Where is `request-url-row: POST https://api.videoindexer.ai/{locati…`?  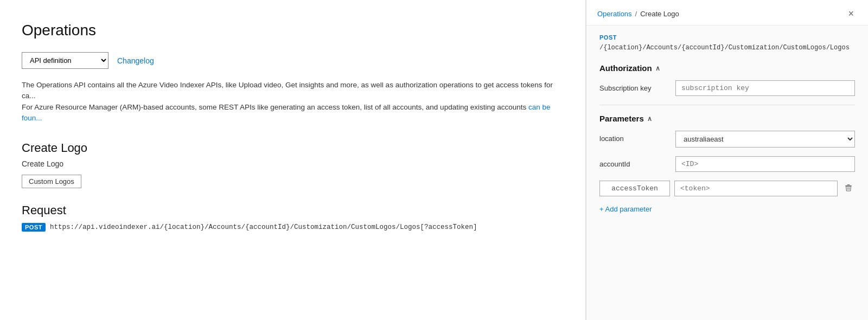 request-url-row: POST https://api.videoindexer.ai/{locati… is located at coordinates (293, 227).